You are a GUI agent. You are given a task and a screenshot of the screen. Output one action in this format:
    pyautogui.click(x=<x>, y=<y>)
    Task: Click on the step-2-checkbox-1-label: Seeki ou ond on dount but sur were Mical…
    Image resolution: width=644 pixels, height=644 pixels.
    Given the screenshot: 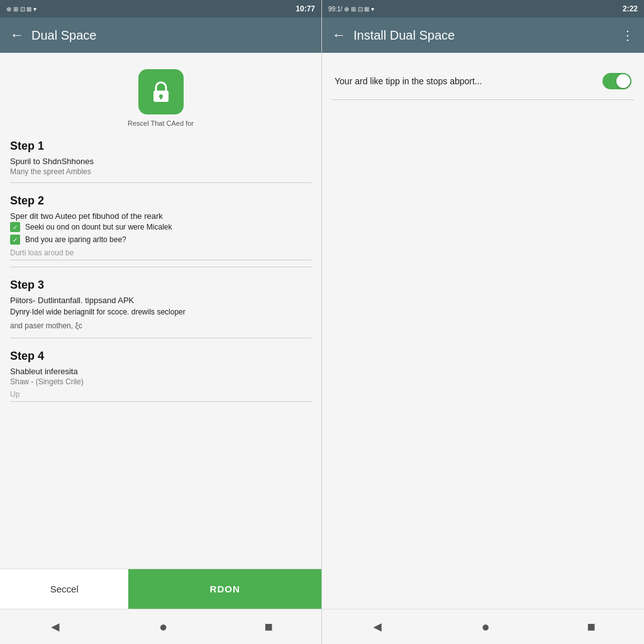 What is the action you would take?
    pyautogui.click(x=98, y=227)
    